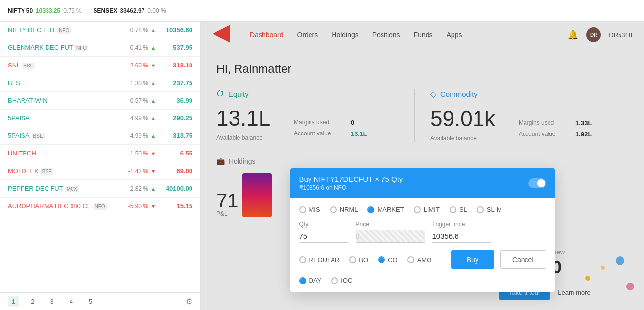 The height and width of the screenshot is (310, 644). What do you see at coordinates (390, 232) in the screenshot?
I see `price-field: Price` at bounding box center [390, 232].